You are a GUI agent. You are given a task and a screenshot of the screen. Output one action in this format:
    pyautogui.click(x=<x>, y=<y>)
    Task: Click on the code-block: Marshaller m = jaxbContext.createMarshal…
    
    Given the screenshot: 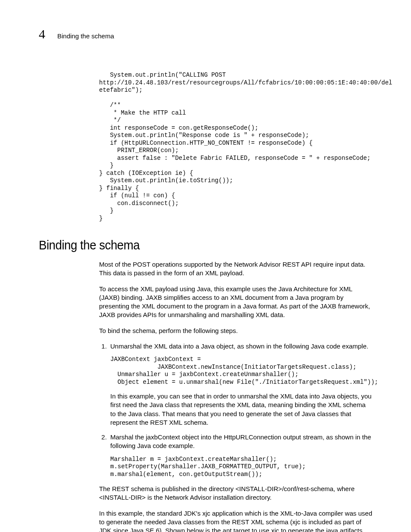 What is the action you would take?
    pyautogui.click(x=241, y=467)
    